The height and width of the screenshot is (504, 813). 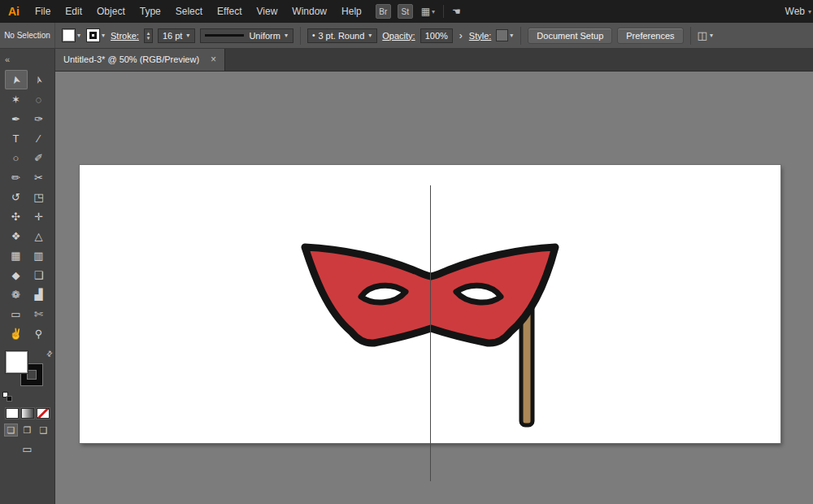 What do you see at coordinates (16, 158) in the screenshot?
I see `ellipse-tool: ○` at bounding box center [16, 158].